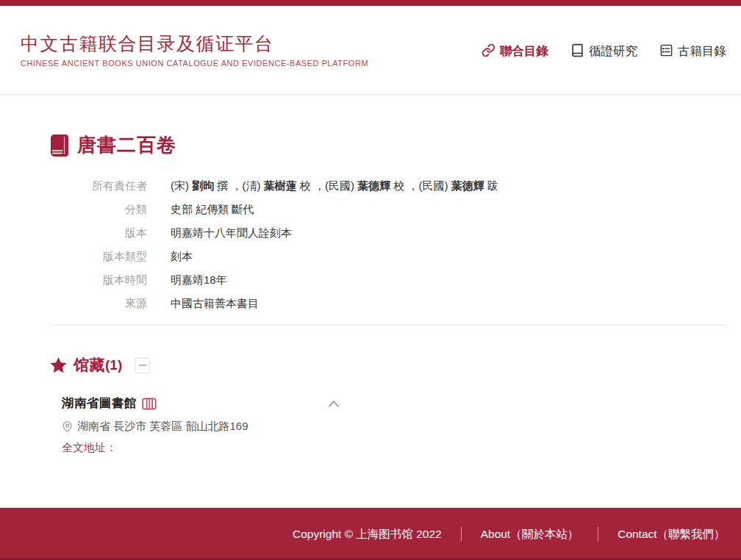 The width and height of the screenshot is (741, 560). What do you see at coordinates (212, 209) in the screenshot?
I see `field-value: 史部 紀傳類 斷代` at bounding box center [212, 209].